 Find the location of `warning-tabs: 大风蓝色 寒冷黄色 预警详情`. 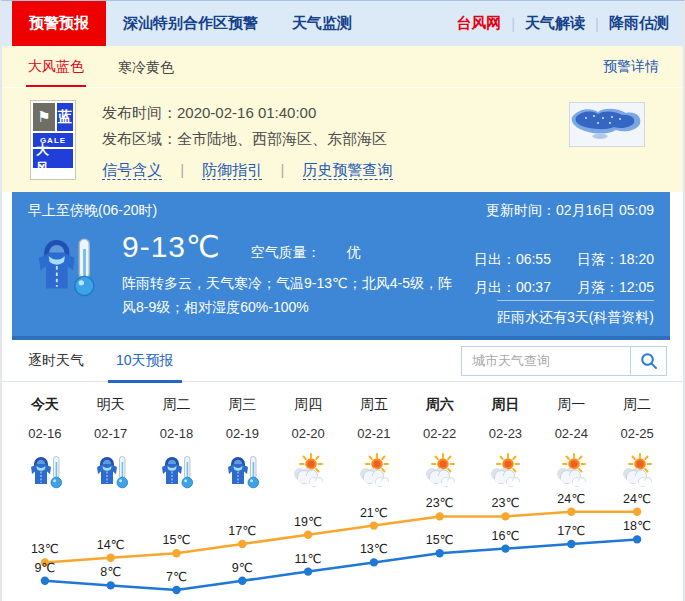

warning-tabs: 大风蓝色 寒冷黄色 预警详情 is located at coordinates (342, 67).